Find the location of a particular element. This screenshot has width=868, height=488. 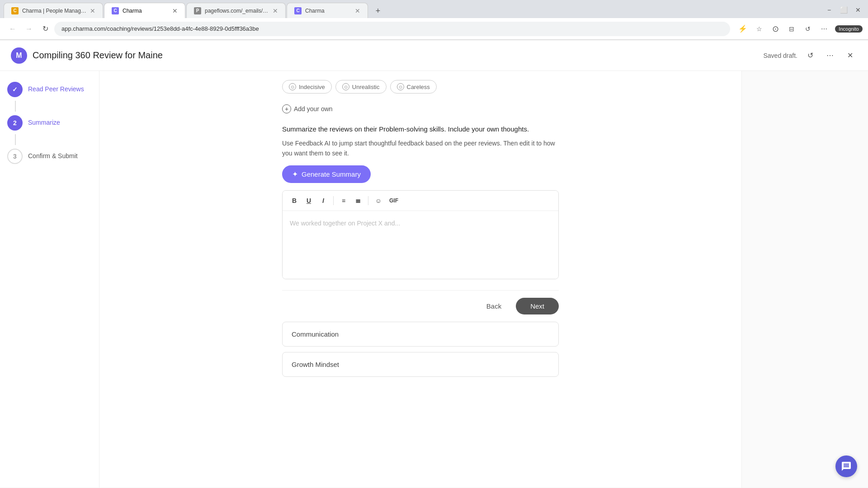

editor-placeholder: We worked together on Project X and... is located at coordinates (345, 223).